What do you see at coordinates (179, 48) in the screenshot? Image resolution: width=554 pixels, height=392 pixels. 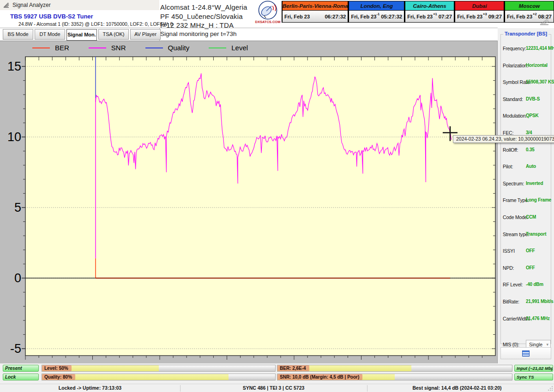 I see `legend-label: Quality` at bounding box center [179, 48].